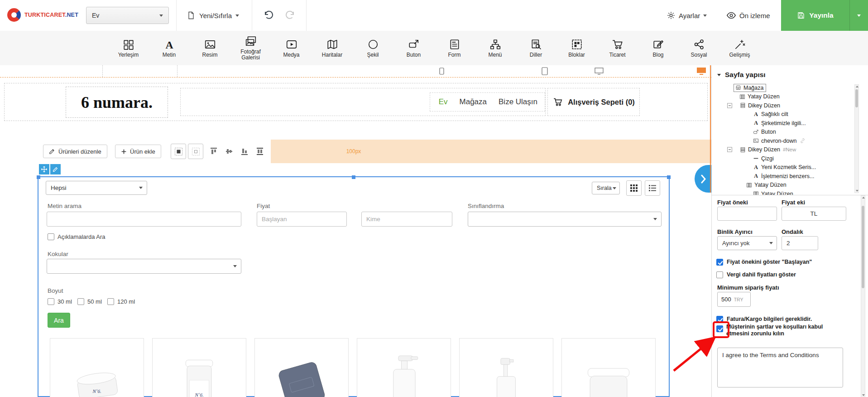  What do you see at coordinates (251, 48) in the screenshot?
I see `toolbar-item-fotograf-galerisi: Fotoğraf Galerisi` at bounding box center [251, 48].